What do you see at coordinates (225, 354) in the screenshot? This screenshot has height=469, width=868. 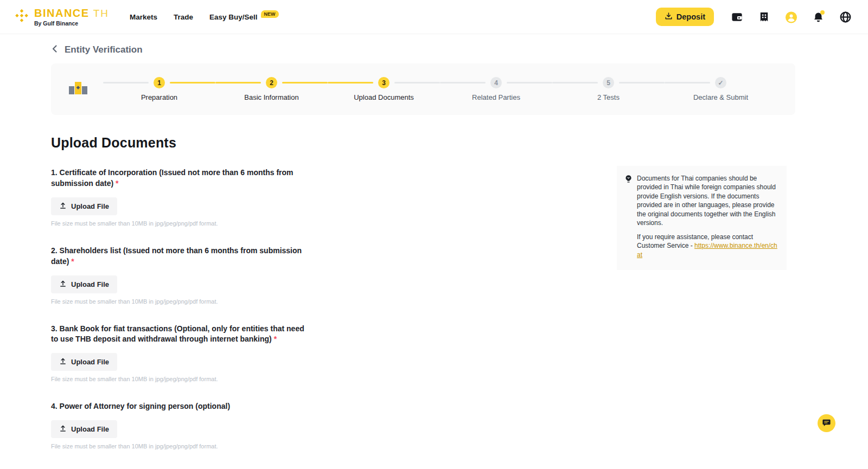 I see `document-item: 3. Bank Book for fiat transactions (Opti…` at bounding box center [225, 354].